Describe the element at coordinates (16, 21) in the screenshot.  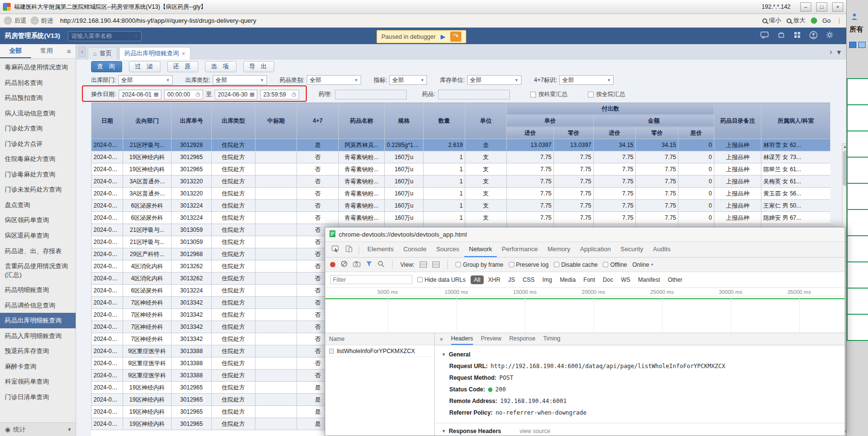
I see `back-button: ← 后退` at that location.